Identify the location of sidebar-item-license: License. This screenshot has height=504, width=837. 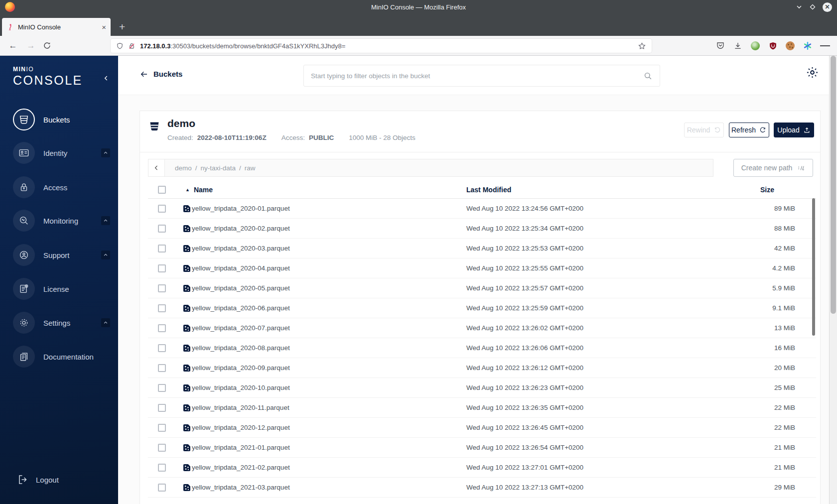
(66, 289).